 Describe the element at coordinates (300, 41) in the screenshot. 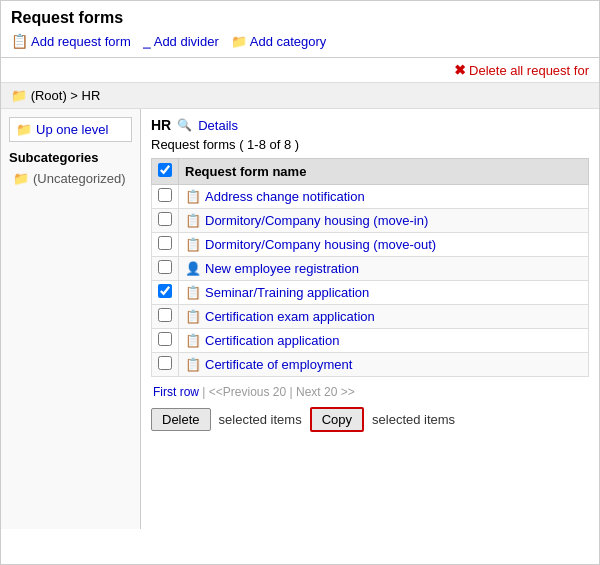

I see `toolbar: 📋 Add request form ⎯ Add divider 📁 Add c…` at that location.